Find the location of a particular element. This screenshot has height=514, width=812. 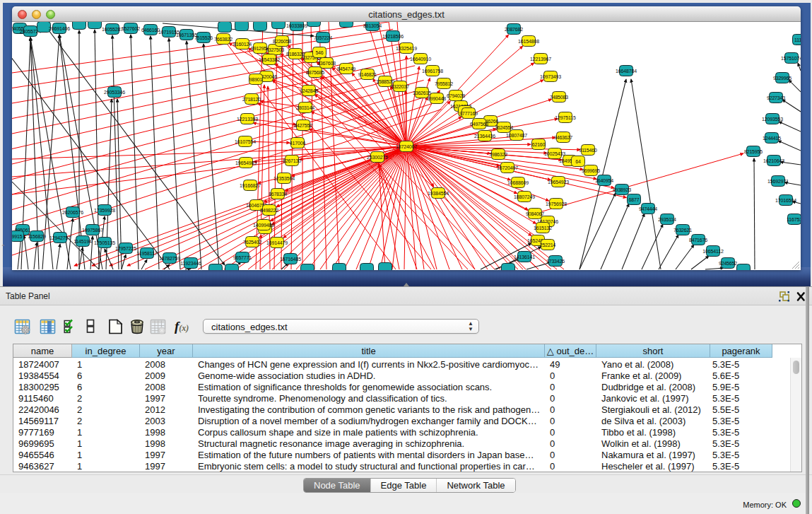

svg-text: 14099489 is located at coordinates (264, 225).